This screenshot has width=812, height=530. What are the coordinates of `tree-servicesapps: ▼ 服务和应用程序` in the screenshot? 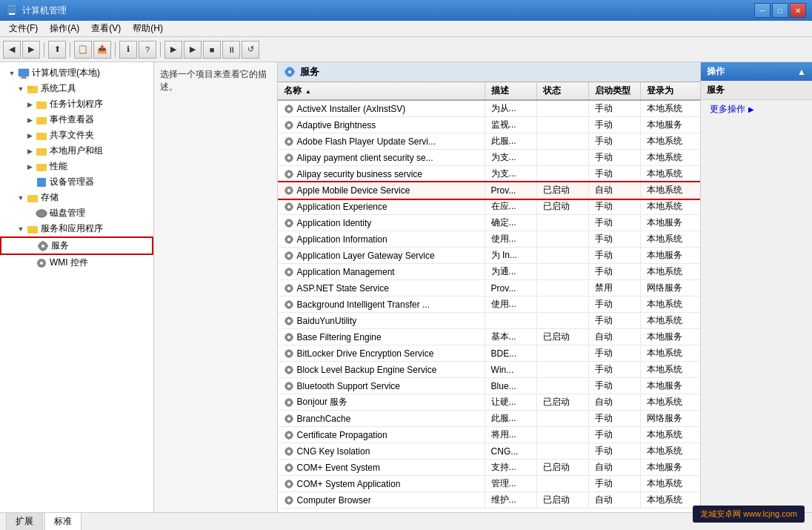 It's located at (77, 228).